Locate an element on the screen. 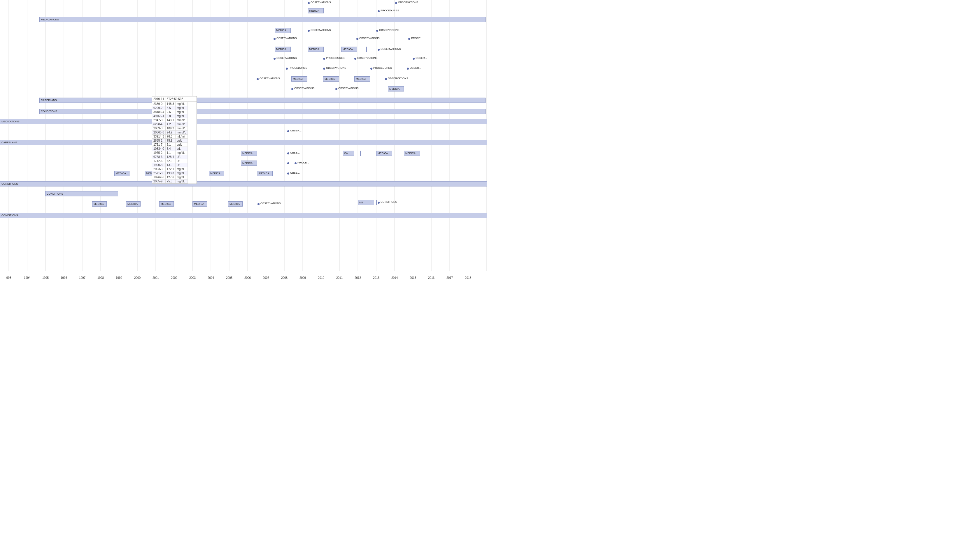 The image size is (974, 560). label-procedures-4: PROCEDURES is located at coordinates (298, 68).